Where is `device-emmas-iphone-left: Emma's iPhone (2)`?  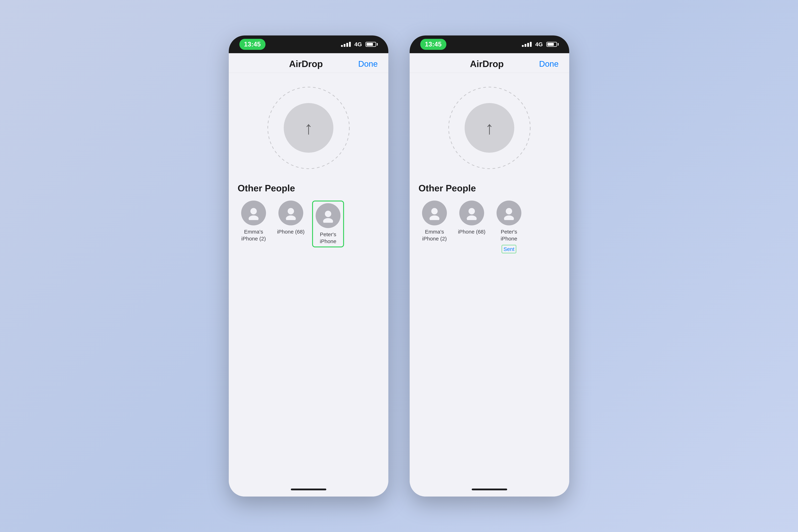 device-emmas-iphone-left: Emma's iPhone (2) is located at coordinates (253, 224).